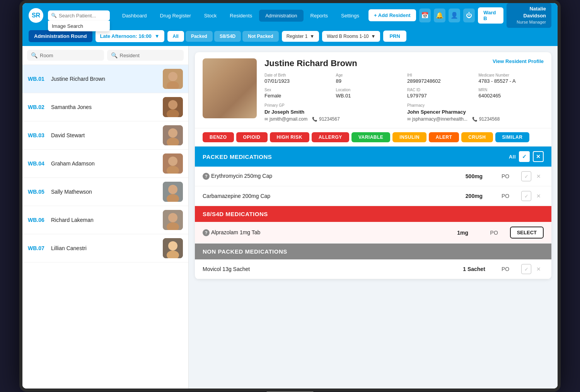 The height and width of the screenshot is (392, 580). I want to click on s8s4d-med-row: ?Alprazolam 1mg Tab 1mg PO SELECT, so click(373, 233).